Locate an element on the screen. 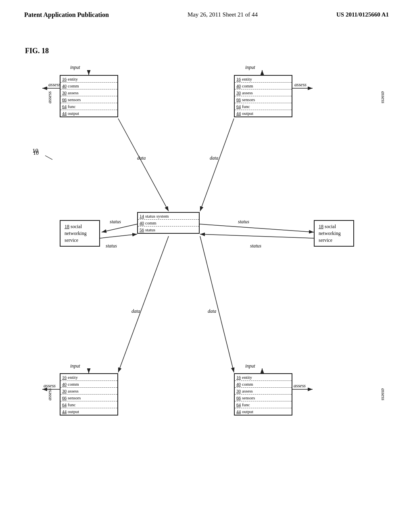 This screenshot has height=532, width=413. row-status-system: 14status system is located at coordinates (169, 216).